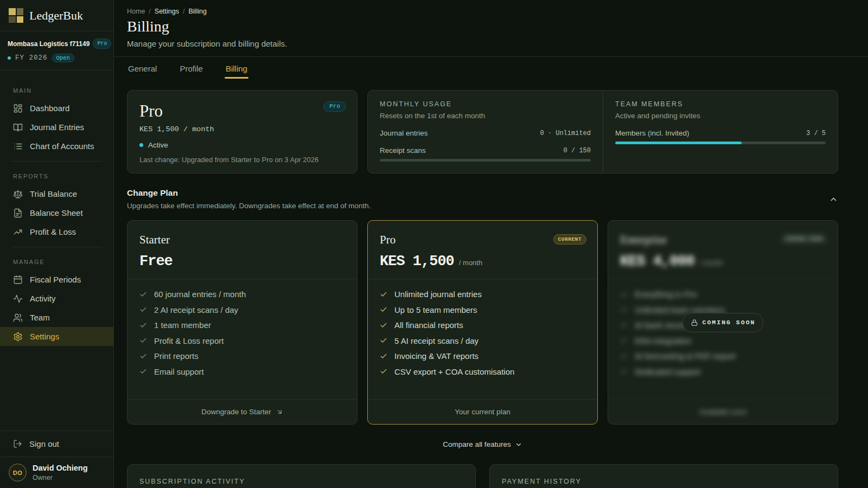 Image resolution: width=868 pixels, height=488 pixels. Describe the element at coordinates (242, 159) in the screenshot. I see `plan-last-change: Last change: Upgraded from Starter to Pr…` at that location.